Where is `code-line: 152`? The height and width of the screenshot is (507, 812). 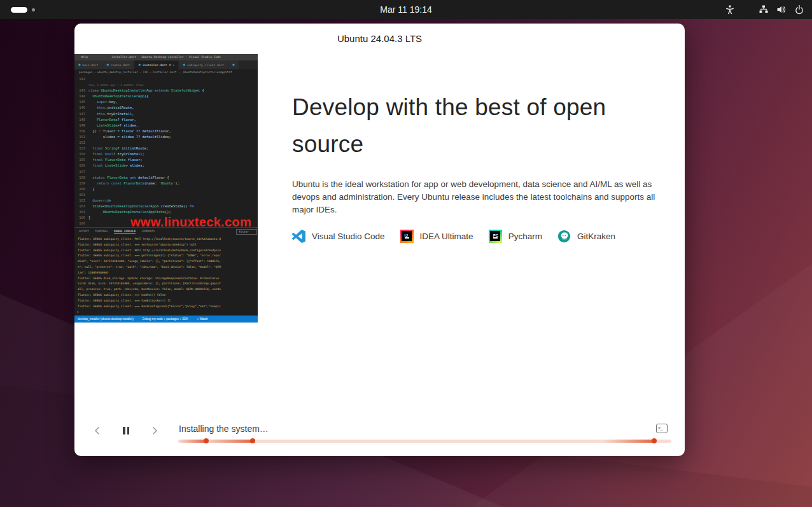 code-line: 152 is located at coordinates (166, 142).